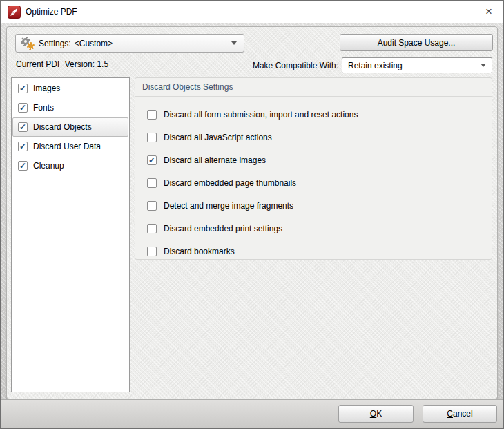  What do you see at coordinates (376, 414) in the screenshot?
I see `ok-button: OK` at bounding box center [376, 414].